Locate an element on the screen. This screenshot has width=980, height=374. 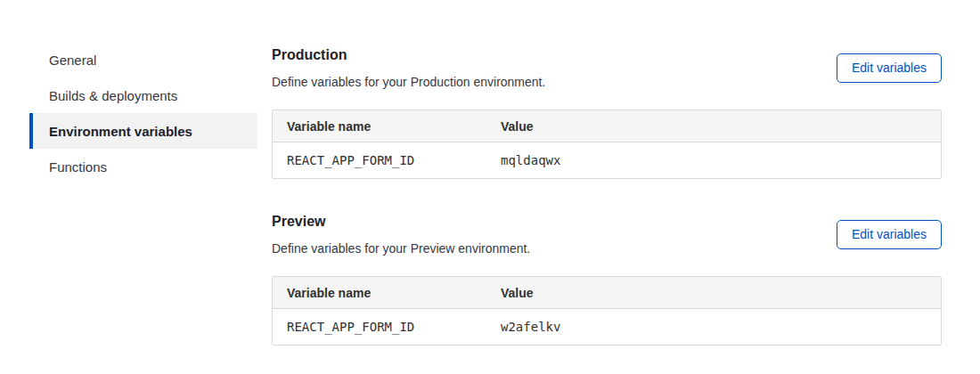
preview-section-header: Preview Define variables for your Previe… is located at coordinates (607, 232).